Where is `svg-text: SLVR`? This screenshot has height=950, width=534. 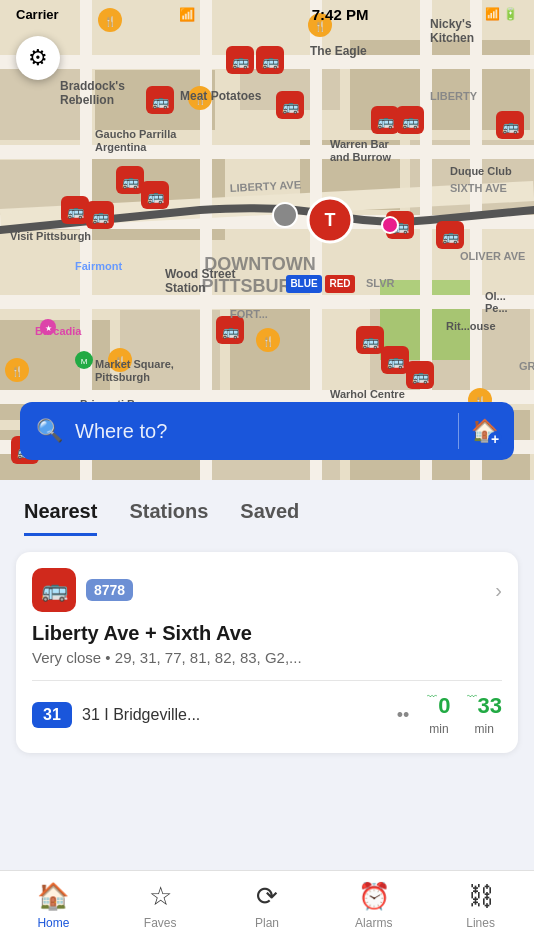 svg-text: SLVR is located at coordinates (380, 283).